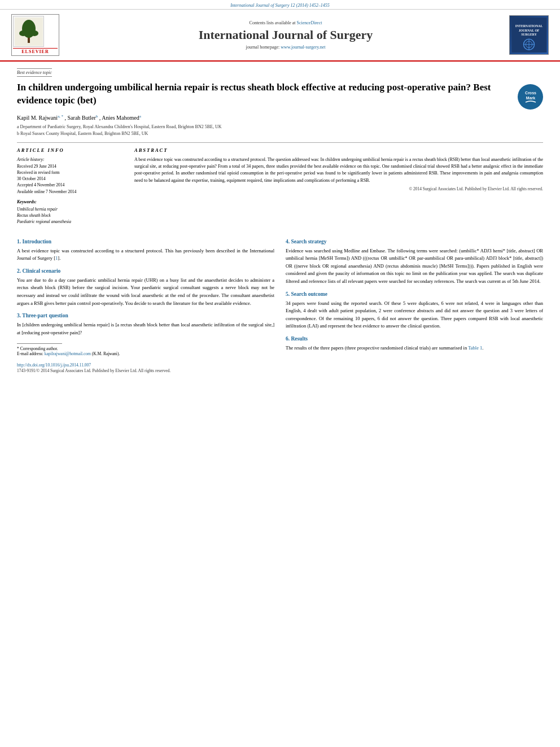 The width and height of the screenshot is (560, 747). I want to click on journal-ref: International Journal of Surgery 12 (201…, so click(280, 6).